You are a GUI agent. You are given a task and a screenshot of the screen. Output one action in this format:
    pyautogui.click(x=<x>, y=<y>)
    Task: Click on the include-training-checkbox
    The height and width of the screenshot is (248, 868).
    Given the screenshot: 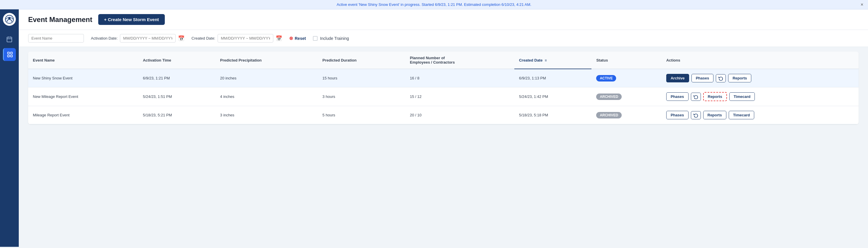 What is the action you would take?
    pyautogui.click(x=315, y=38)
    